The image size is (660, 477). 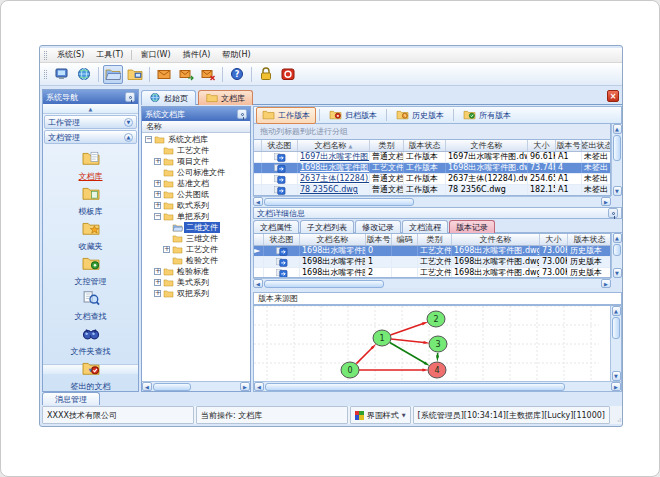 I want to click on table-row: 2637主体(12284).dwg普通文档工作版本2637主体(12284).d…, so click(x=432, y=180).